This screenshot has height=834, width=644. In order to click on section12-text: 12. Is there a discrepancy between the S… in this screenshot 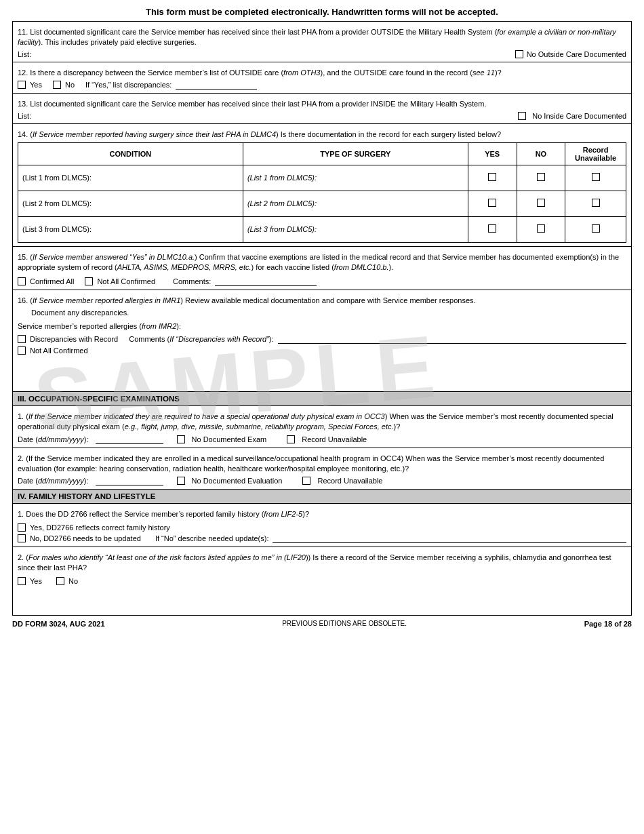, I will do `click(322, 73)`.